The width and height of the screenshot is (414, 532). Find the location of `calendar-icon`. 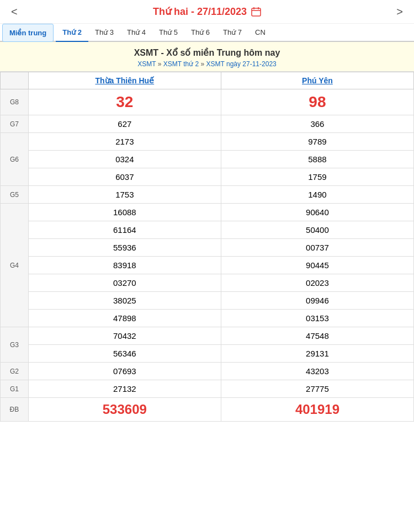

calendar-icon is located at coordinates (256, 12).